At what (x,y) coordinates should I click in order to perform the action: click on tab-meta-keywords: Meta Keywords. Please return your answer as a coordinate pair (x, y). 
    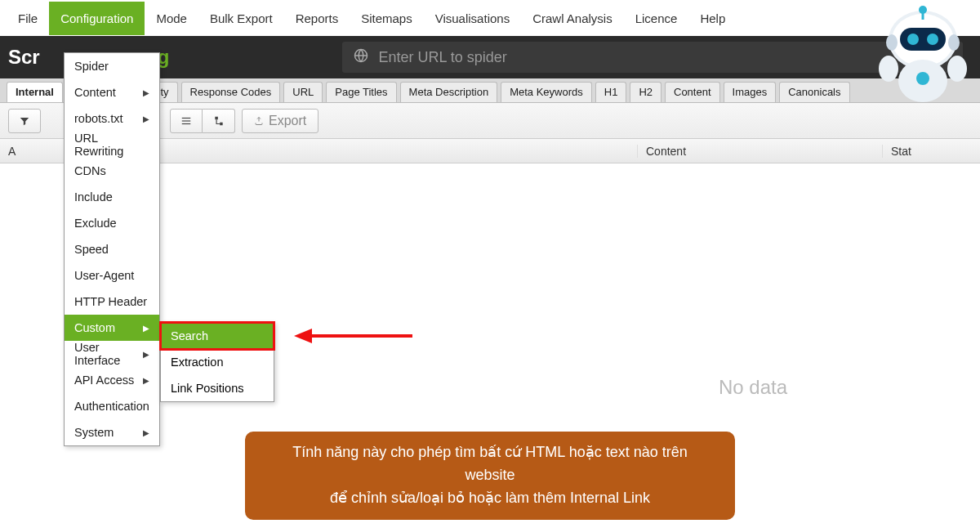
    Looking at the image, I should click on (546, 92).